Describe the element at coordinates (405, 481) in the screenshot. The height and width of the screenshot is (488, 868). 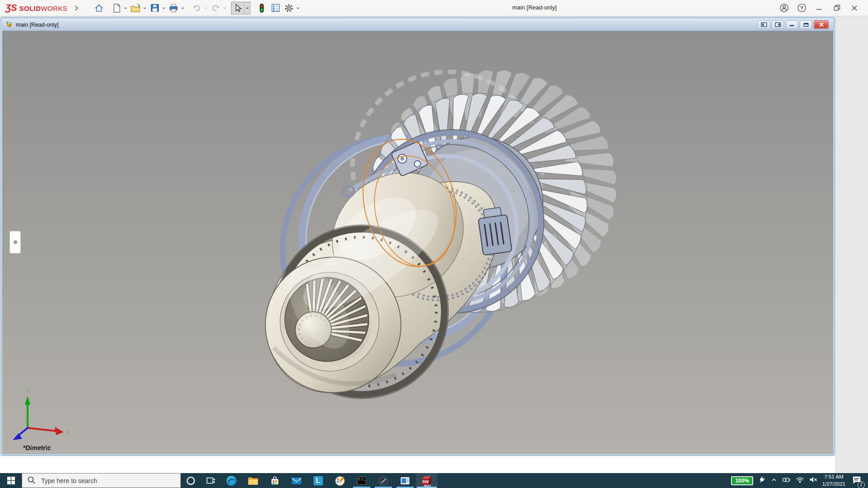
I see `taskbar-app-window-app` at that location.